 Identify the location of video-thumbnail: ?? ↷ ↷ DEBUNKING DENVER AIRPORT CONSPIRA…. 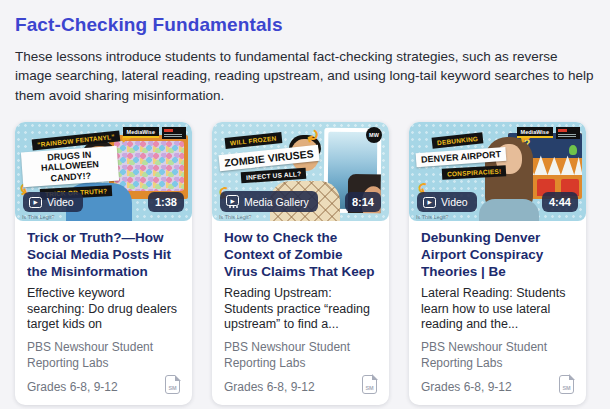
(498, 172).